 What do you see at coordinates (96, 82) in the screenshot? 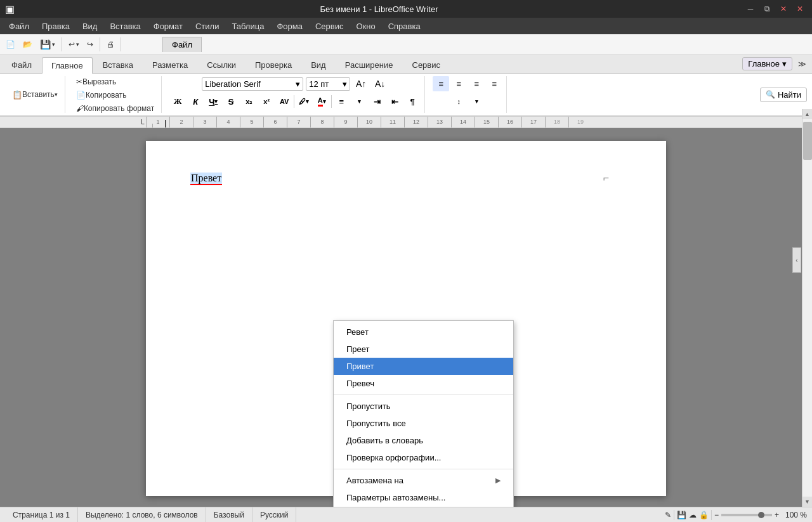
I see `cut-button: ✂ Вырезать` at bounding box center [96, 82].